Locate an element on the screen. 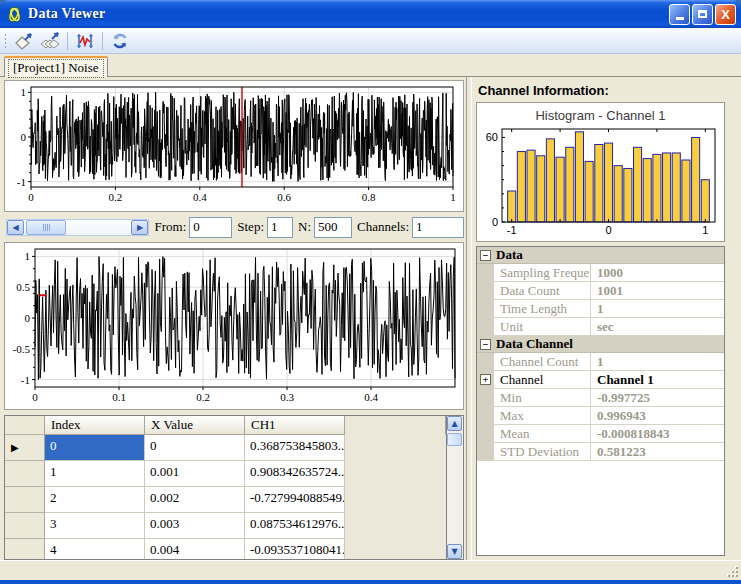 Image resolution: width=741 pixels, height=584 pixels. table-row: 30.0030.087534612976... is located at coordinates (226, 526).